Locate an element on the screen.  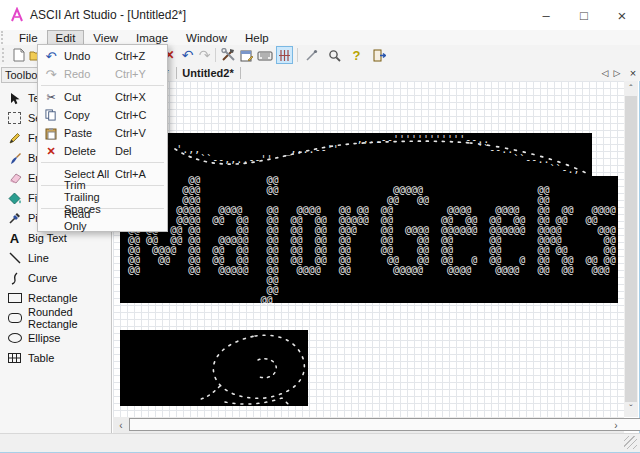
horizontal-scroll-thumb is located at coordinates (384, 424).